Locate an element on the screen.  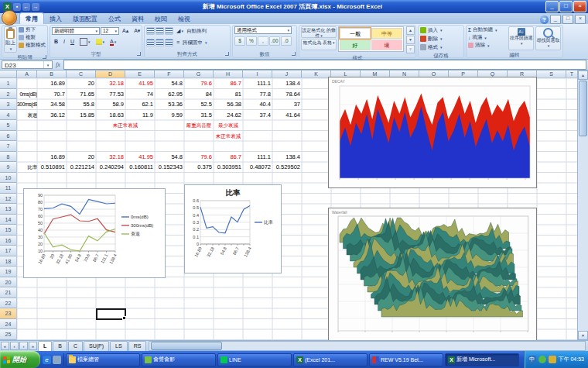
next-sheet-button: › is located at coordinates (23, 346).